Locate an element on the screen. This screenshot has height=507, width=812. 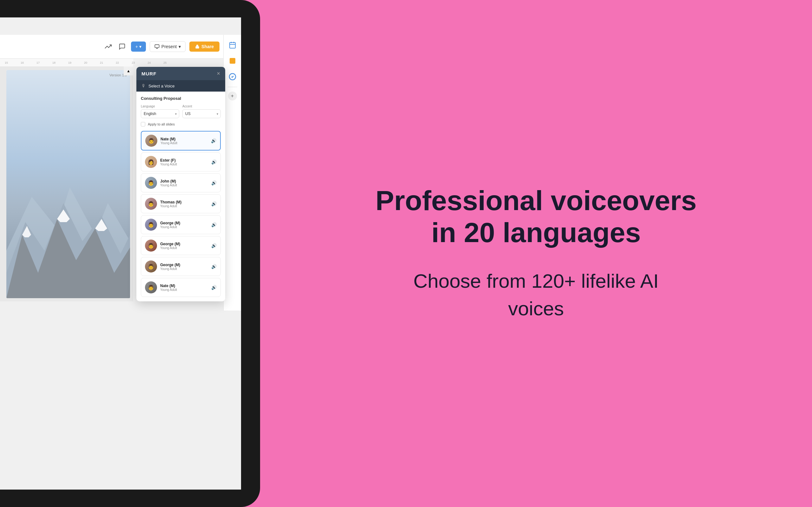
voice-type-ester: Young Adult is located at coordinates (184, 164).